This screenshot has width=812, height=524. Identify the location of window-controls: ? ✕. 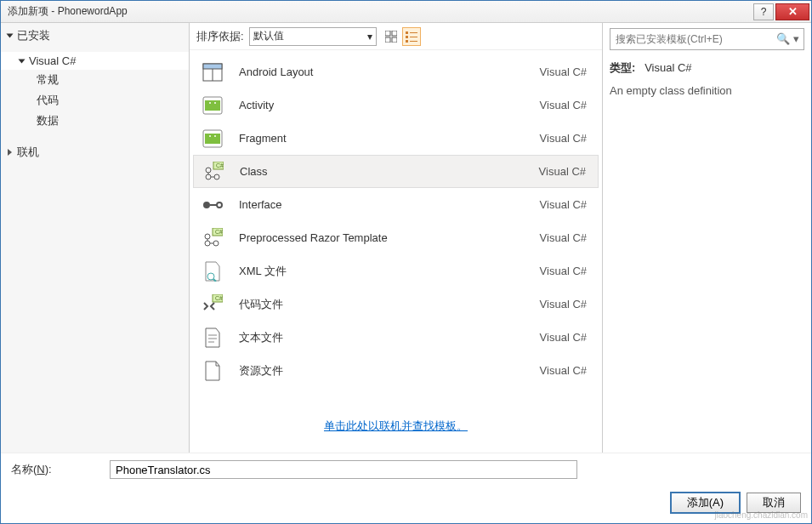
(782, 12).